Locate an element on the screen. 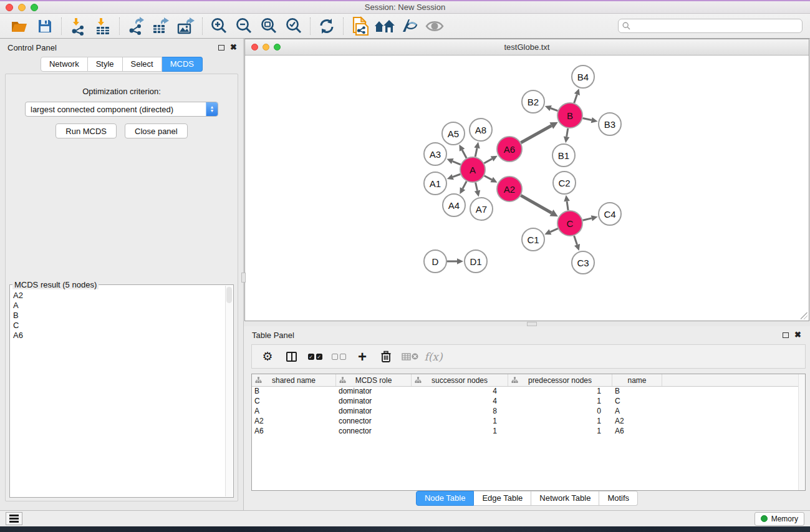  table-row: Cdominator41C is located at coordinates (529, 402).